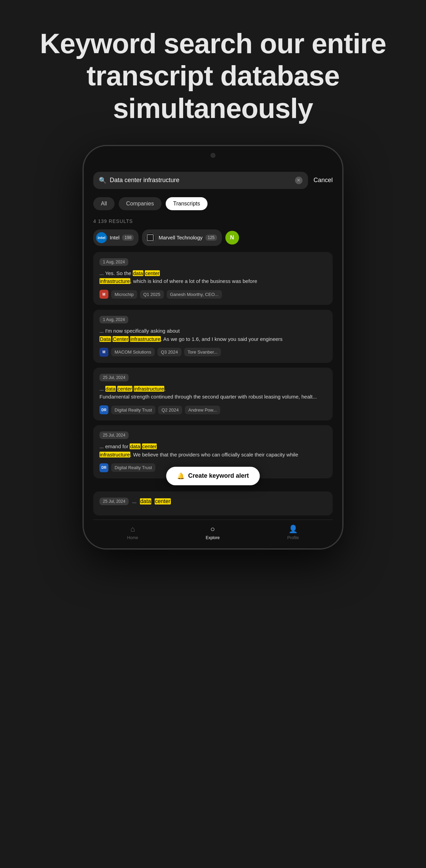 The height and width of the screenshot is (868, 426). I want to click on transcript-card-1: 1 Aug, 2024 ... Yes. So the data centeri…, so click(213, 278).